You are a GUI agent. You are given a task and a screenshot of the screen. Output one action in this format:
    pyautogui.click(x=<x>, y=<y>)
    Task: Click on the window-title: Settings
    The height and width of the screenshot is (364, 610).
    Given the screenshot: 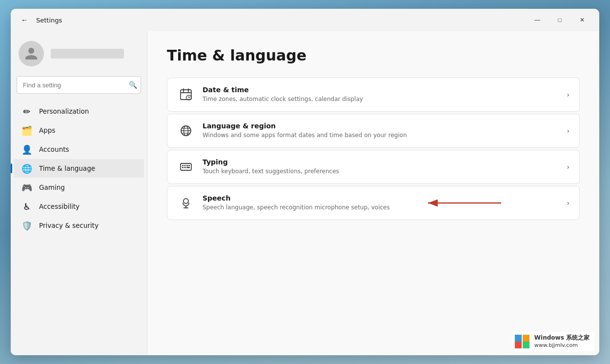 What is the action you would take?
    pyautogui.click(x=49, y=20)
    